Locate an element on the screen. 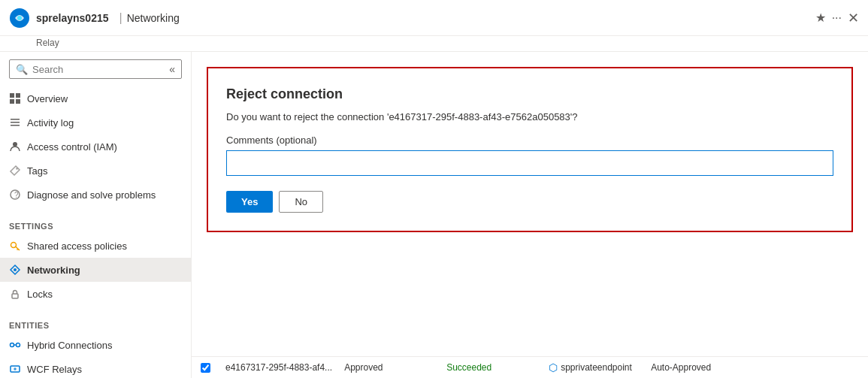  endpoint-cell: ⬡ spprivateendpoint is located at coordinates (594, 367).